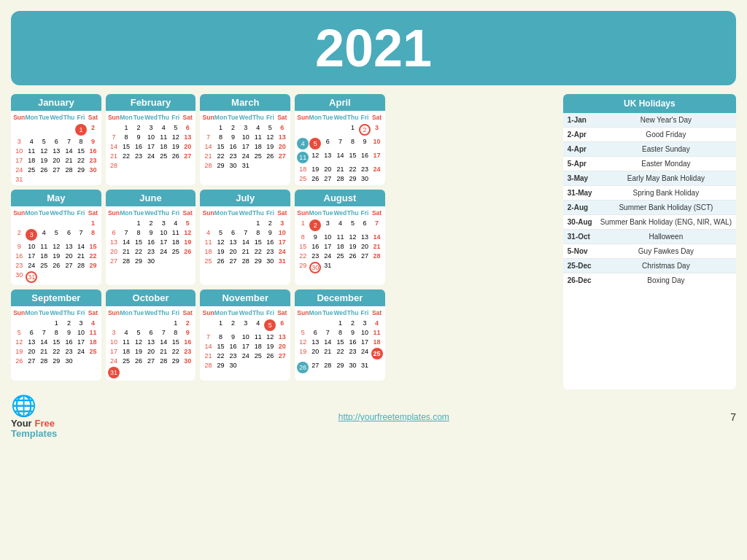 The width and height of the screenshot is (747, 560). I want to click on footer-url: http://yourfreetemplates.com, so click(394, 417).